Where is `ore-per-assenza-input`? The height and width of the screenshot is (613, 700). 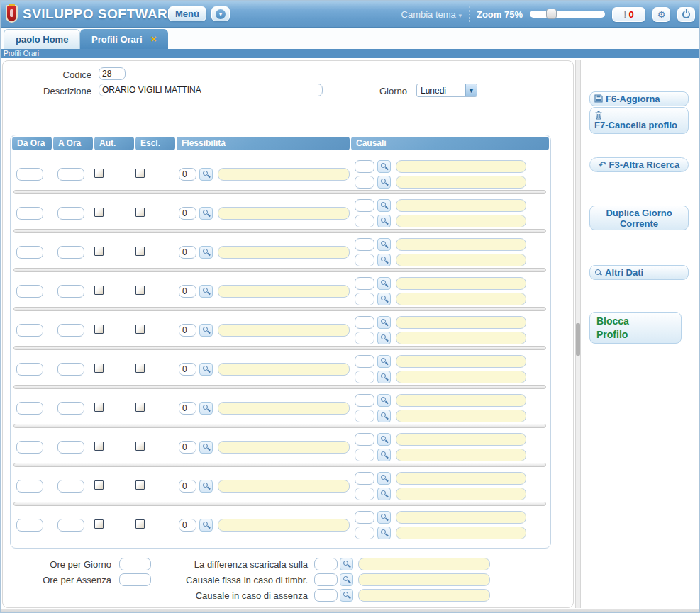
ore-per-assenza-input is located at coordinates (135, 580).